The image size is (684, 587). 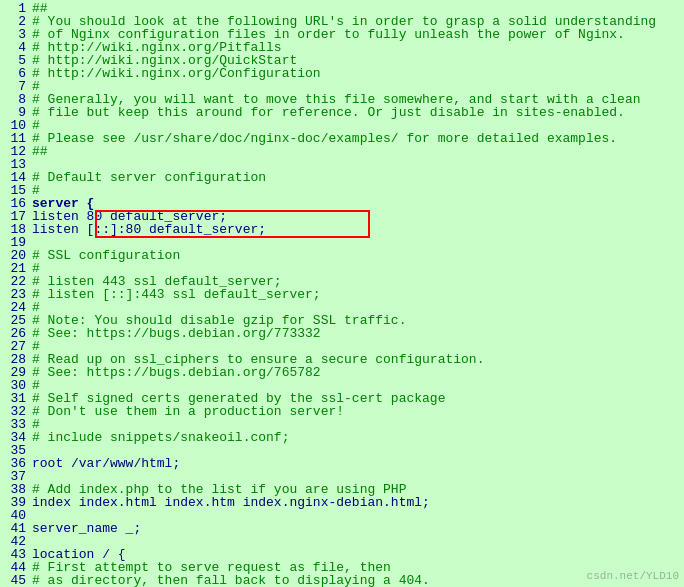 What do you see at coordinates (18, 580) in the screenshot?
I see `line-number: 45` at bounding box center [18, 580].